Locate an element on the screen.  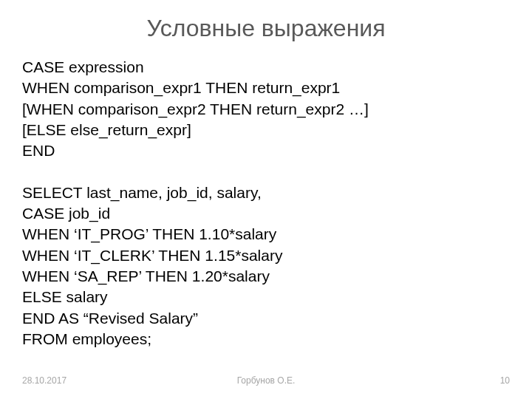
example-line: CASE job_id is located at coordinates (266, 214).